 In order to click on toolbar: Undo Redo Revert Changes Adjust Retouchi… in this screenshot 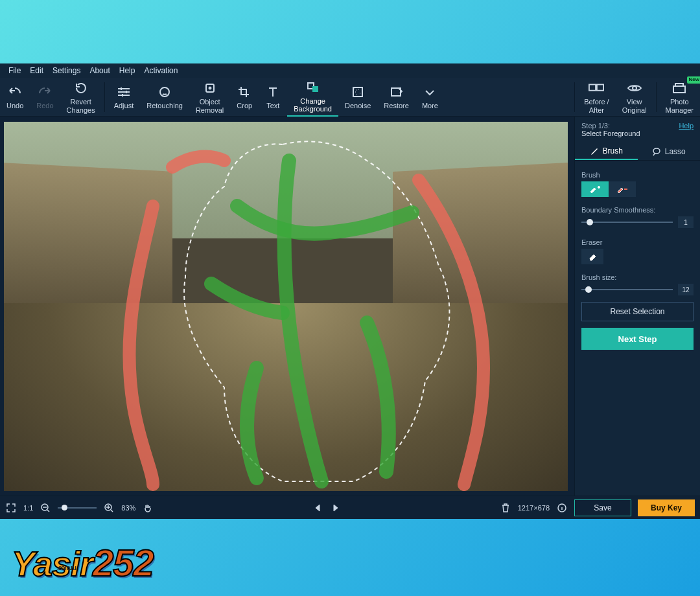, I will do `click(350, 97)`.